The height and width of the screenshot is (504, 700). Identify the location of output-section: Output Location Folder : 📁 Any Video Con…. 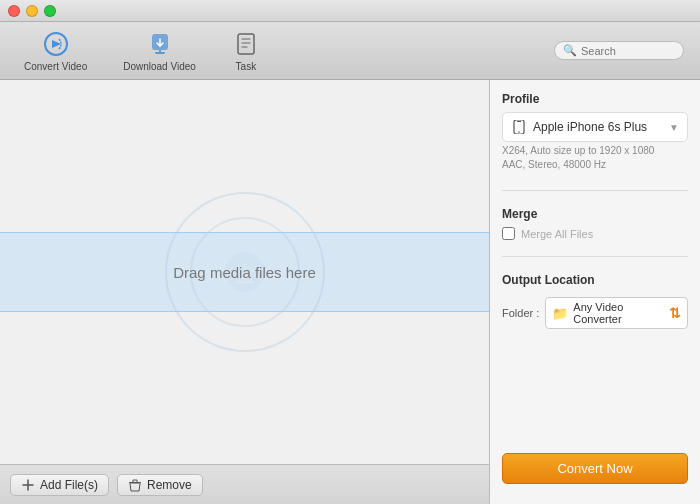
(595, 301).